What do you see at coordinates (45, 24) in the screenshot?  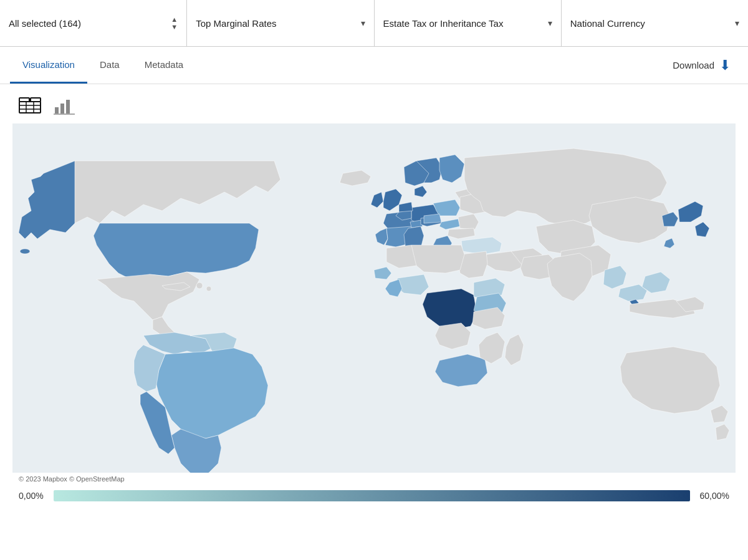 I see `country-dropdown-value: All selected (164)` at bounding box center [45, 24].